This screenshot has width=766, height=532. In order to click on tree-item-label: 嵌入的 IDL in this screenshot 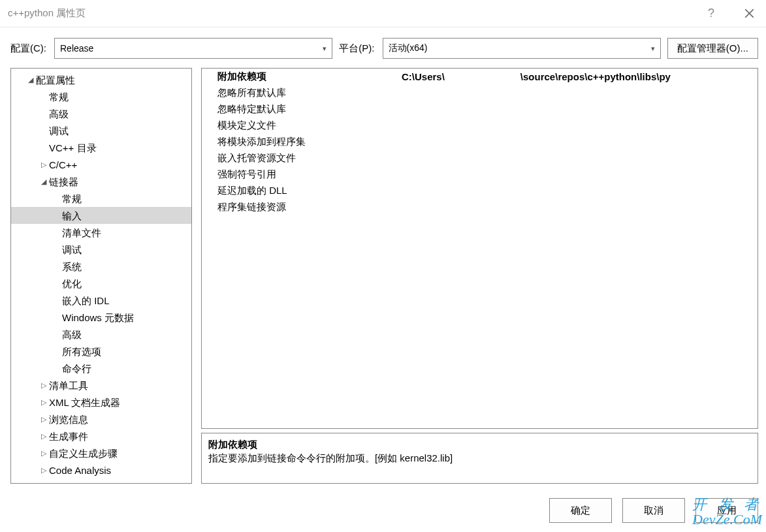, I will do `click(86, 300)`.